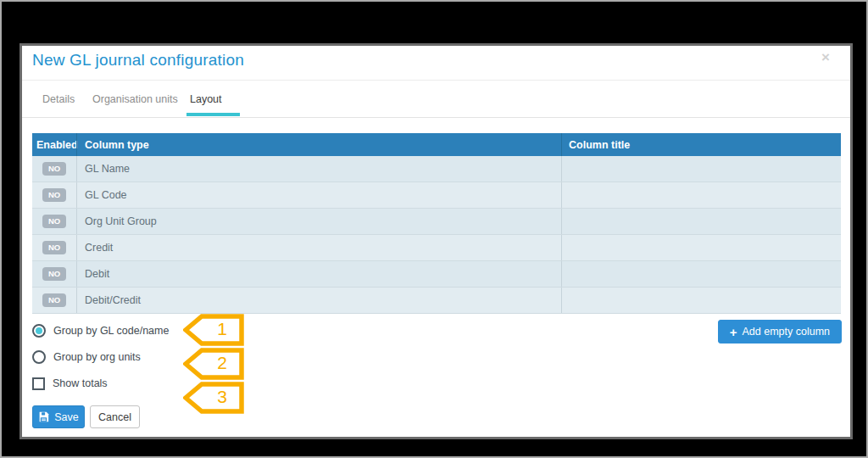  Describe the element at coordinates (206, 99) in the screenshot. I see `tab-layout: Layout` at that location.